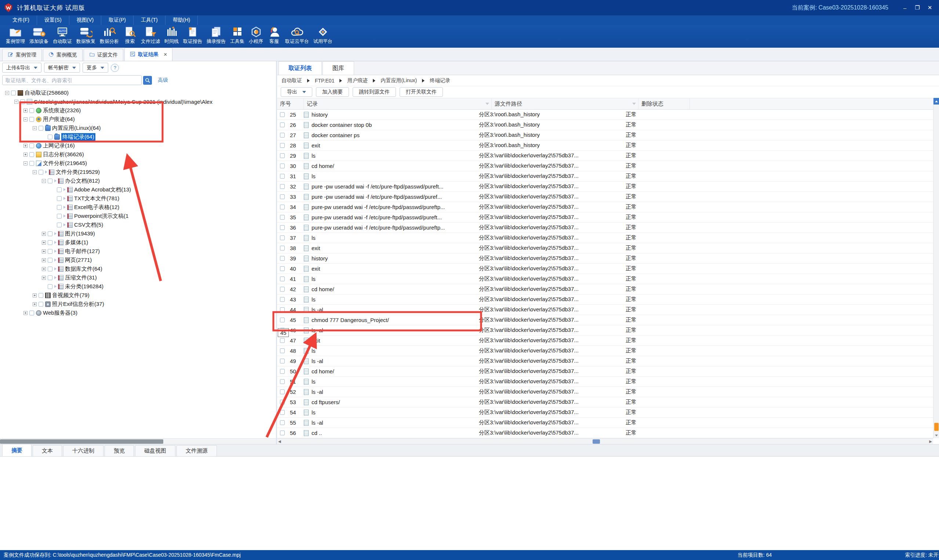 This screenshot has height=560, width=939. What do you see at coordinates (138, 242) in the screenshot?
I see `tree-item-17: +多媒体(1)` at bounding box center [138, 242].